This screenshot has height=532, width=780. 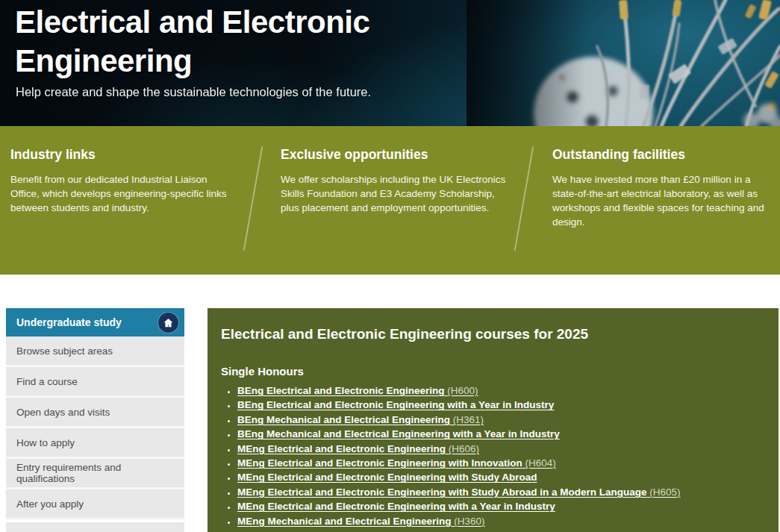 I want to click on sidebar-item-entry-requirements: Entry requirements and qualifications, so click(x=96, y=475).